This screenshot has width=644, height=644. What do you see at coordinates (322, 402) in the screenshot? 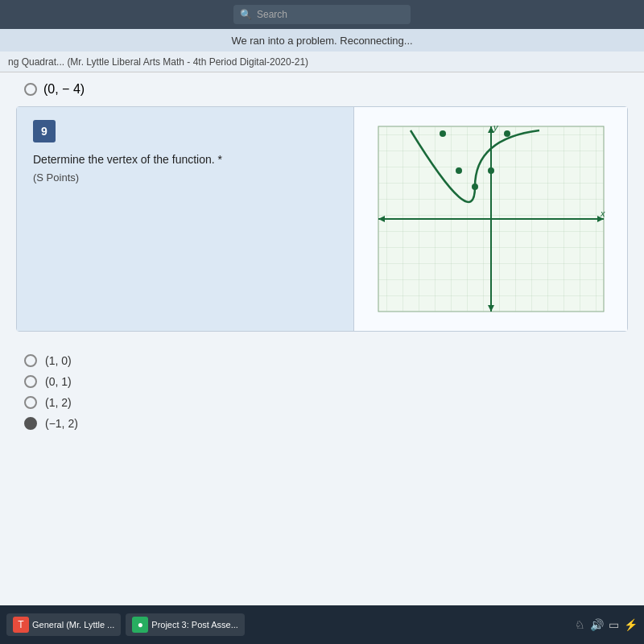
I see `answer-option-3: (1, 2)` at bounding box center [322, 402].